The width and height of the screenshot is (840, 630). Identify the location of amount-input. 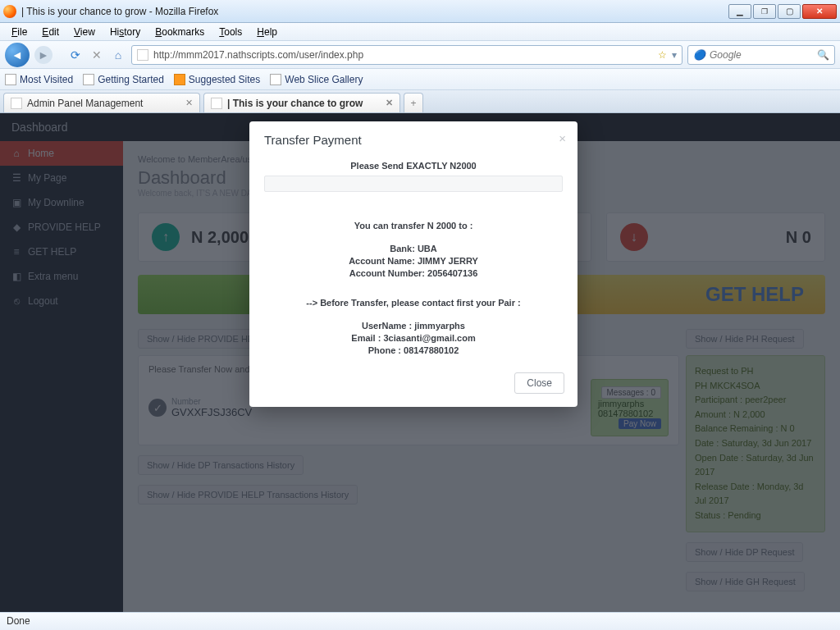
(413, 184).